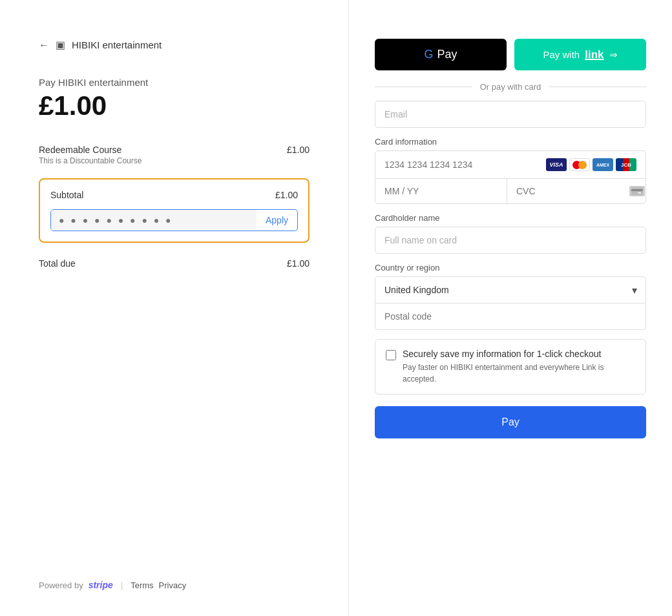 This screenshot has height=616, width=672. Describe the element at coordinates (174, 155) in the screenshot. I see `line-item: Redeemable Course This is a Discountable…` at that location.